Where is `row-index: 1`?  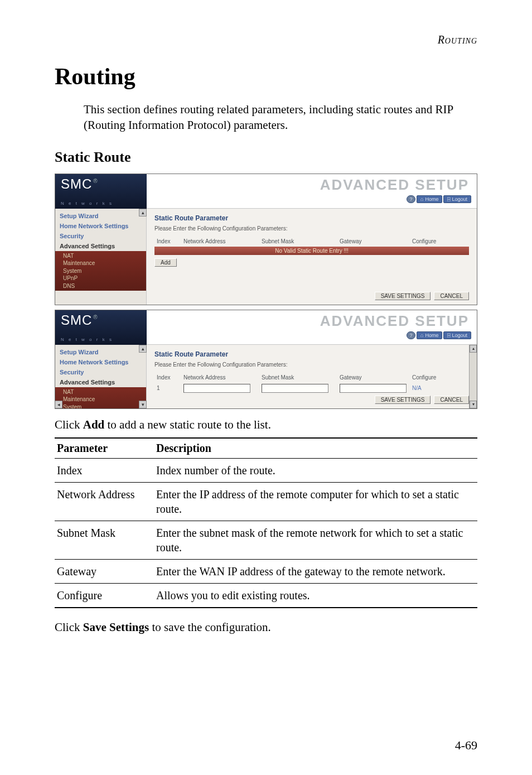
row-index: 1 is located at coordinates (168, 388).